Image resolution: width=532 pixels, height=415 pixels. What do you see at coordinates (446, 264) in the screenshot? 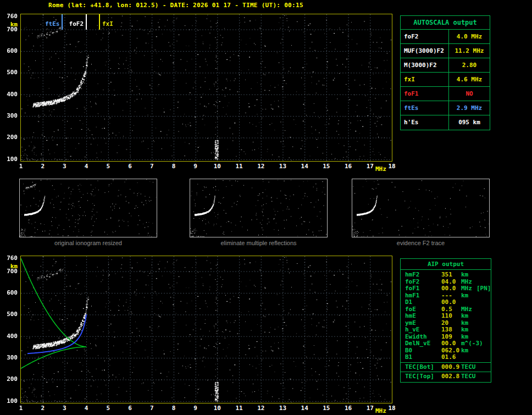
I see `aip-output-header: AIP output` at bounding box center [446, 264].